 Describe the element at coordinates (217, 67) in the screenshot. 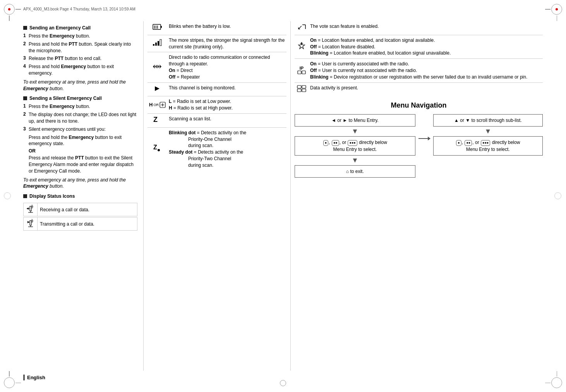

I see `table-row: Direct radio to radio communication or c…` at that location.